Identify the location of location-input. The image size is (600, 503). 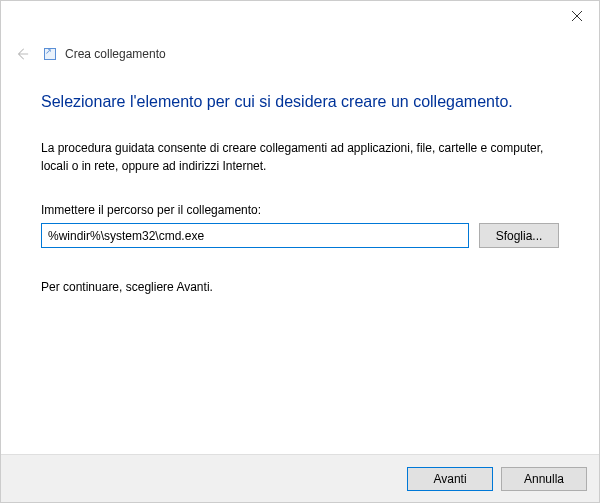
(255, 236).